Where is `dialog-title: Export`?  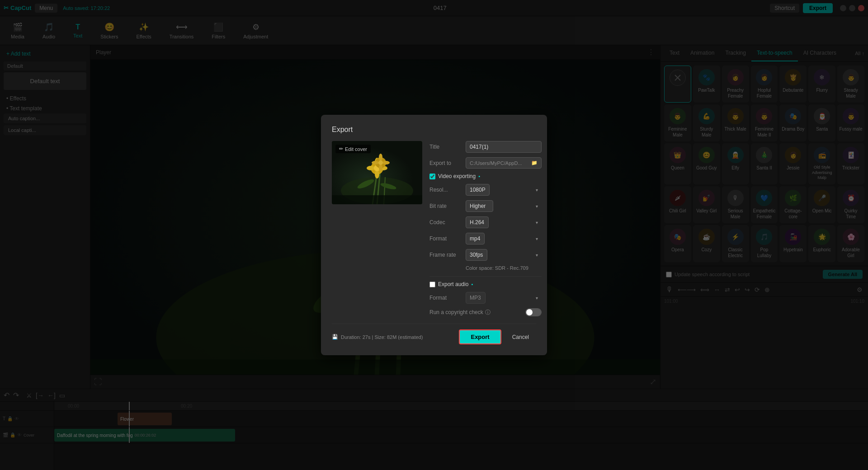 dialog-title: Export is located at coordinates (434, 130).